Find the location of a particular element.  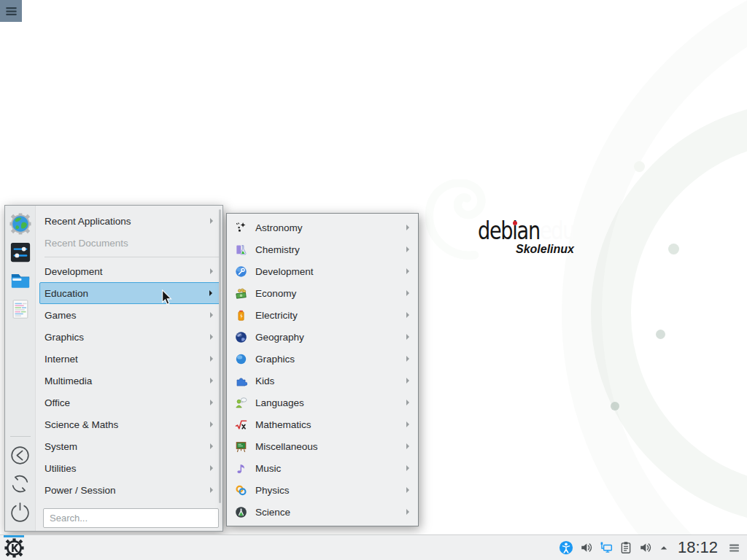

logo-subtitle: Skolelinux is located at coordinates (535, 249).